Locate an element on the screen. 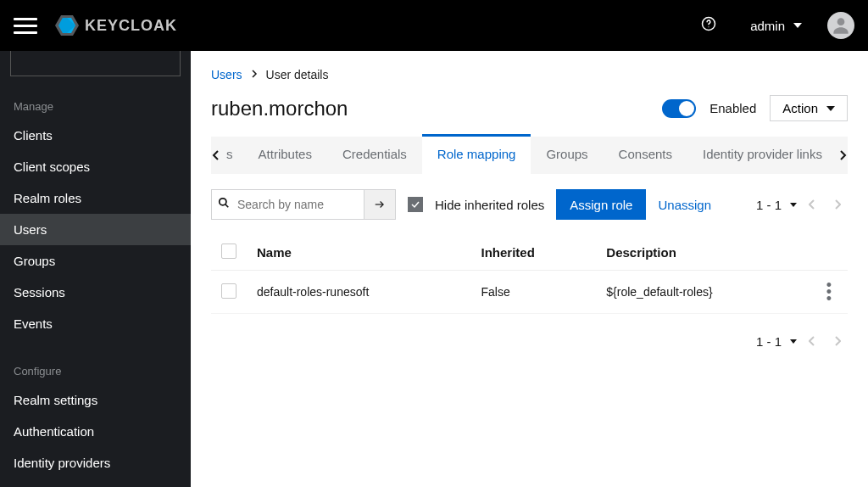 This screenshot has width=868, height=487. assign-role-button: Assign role is located at coordinates (601, 204).